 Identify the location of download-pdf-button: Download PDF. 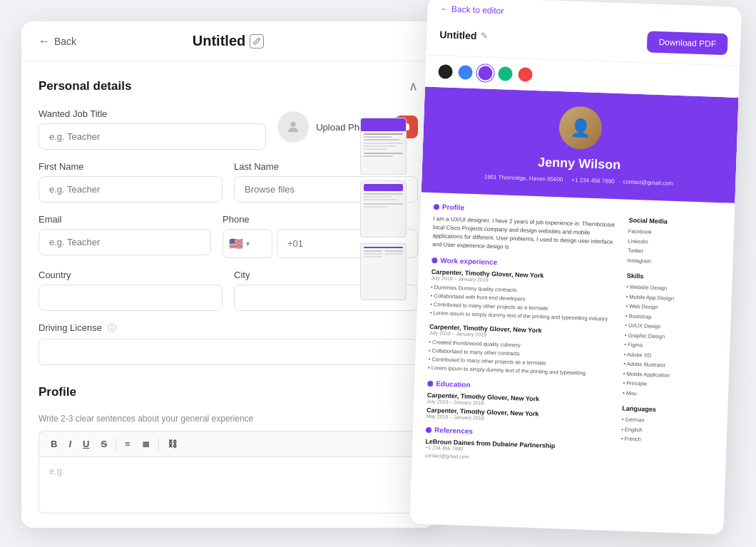
(688, 43).